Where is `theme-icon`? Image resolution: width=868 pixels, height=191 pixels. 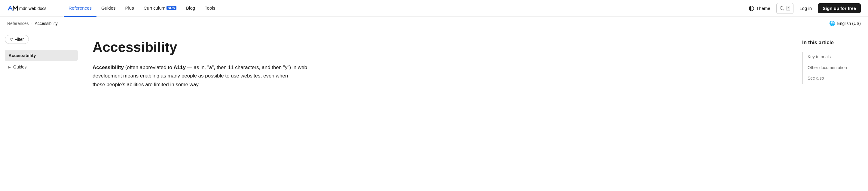
theme-icon is located at coordinates (751, 8).